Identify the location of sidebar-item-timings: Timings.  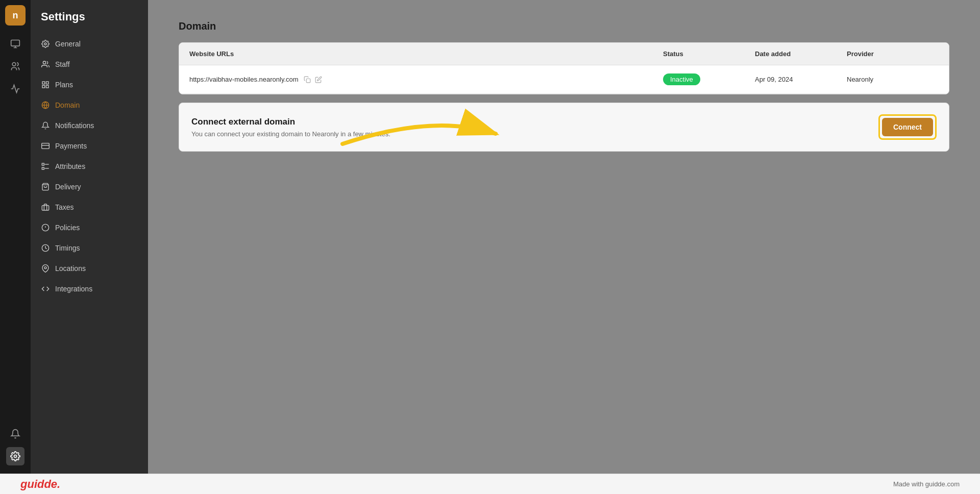
(89, 248).